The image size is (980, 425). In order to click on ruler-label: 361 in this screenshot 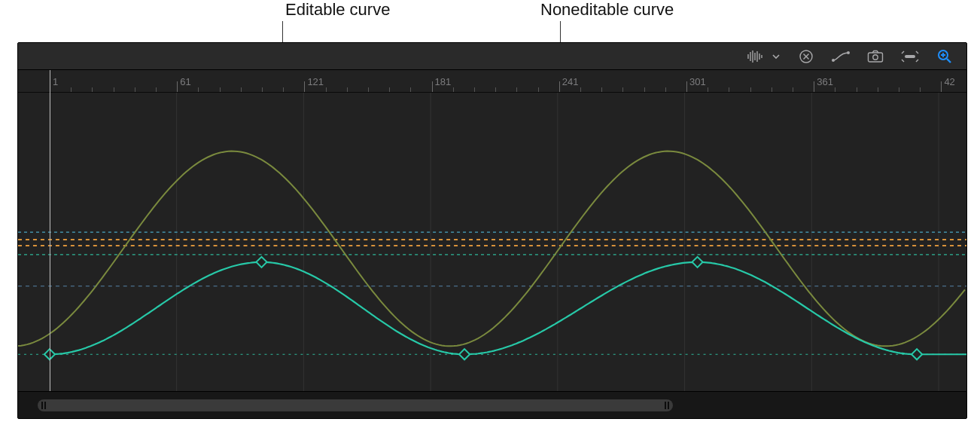, I will do `click(825, 81)`.